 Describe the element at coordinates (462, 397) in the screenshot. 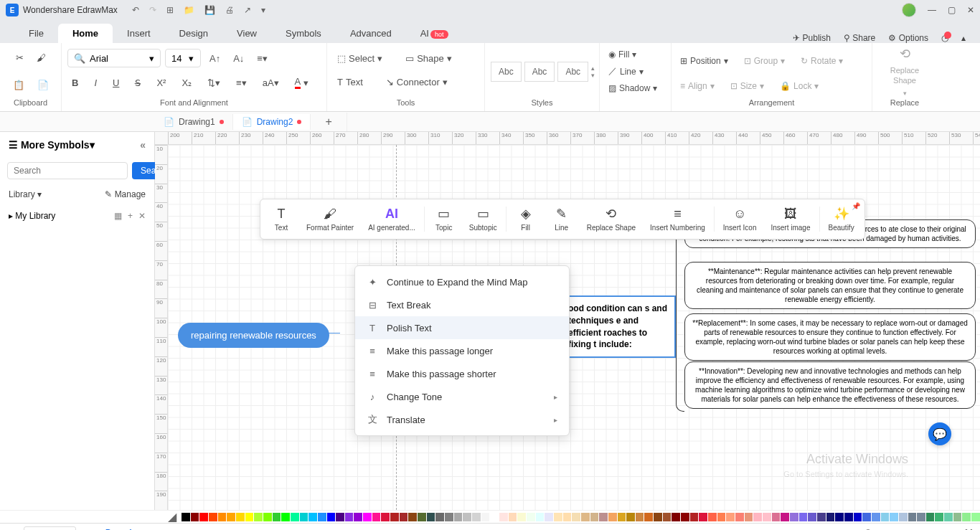

I see `cm-change-tone: ♪Change Tone▸` at that location.